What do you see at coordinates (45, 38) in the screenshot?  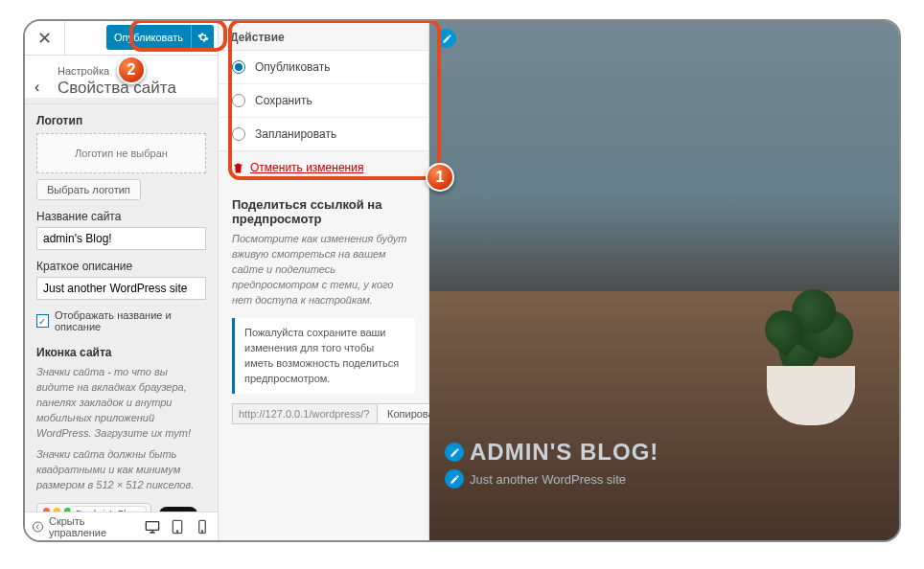 I see `close-button: ✕` at bounding box center [45, 38].